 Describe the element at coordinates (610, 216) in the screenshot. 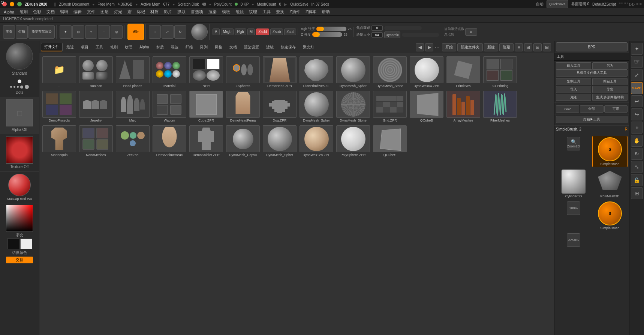

I see `brush-item-simplebrush2: S SimpleBrush` at that location.